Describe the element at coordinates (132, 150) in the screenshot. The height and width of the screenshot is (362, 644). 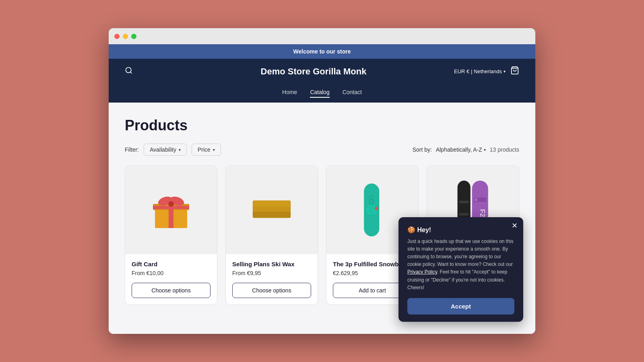
I see `filter-label: Filter:` at that location.